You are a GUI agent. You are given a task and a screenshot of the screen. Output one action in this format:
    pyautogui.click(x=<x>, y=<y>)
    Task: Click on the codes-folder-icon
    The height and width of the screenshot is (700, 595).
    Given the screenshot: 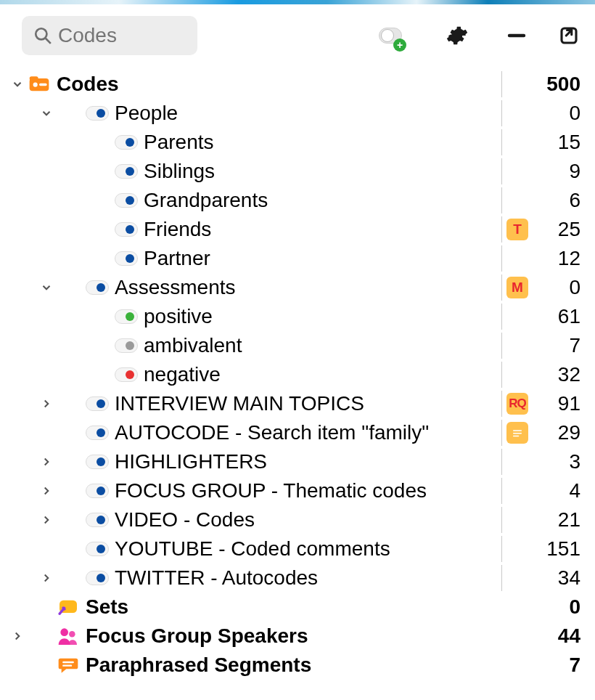 What is the action you would take?
    pyautogui.click(x=39, y=84)
    